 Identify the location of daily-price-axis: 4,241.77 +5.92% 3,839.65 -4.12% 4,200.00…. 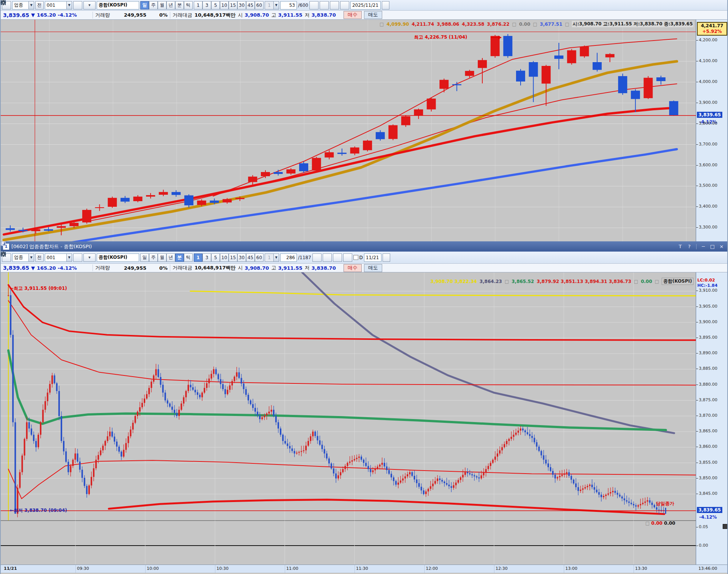
(712, 130).